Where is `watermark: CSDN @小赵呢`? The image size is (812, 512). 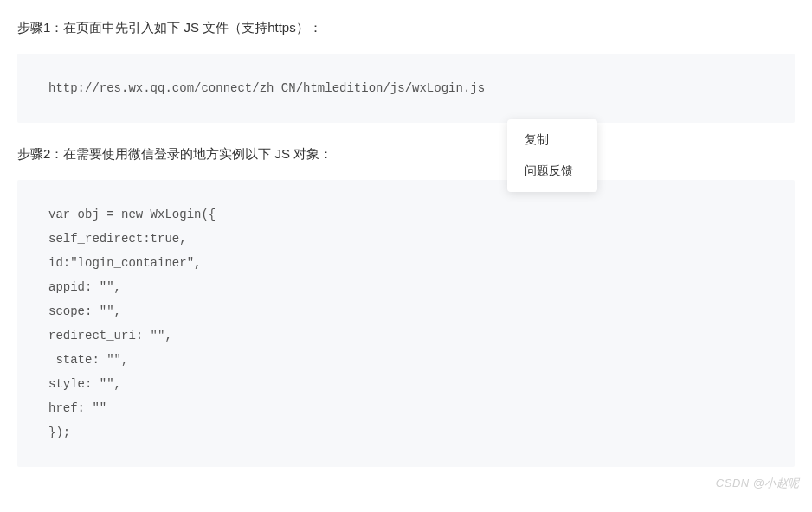
watermark: CSDN @小赵呢 is located at coordinates (758, 483).